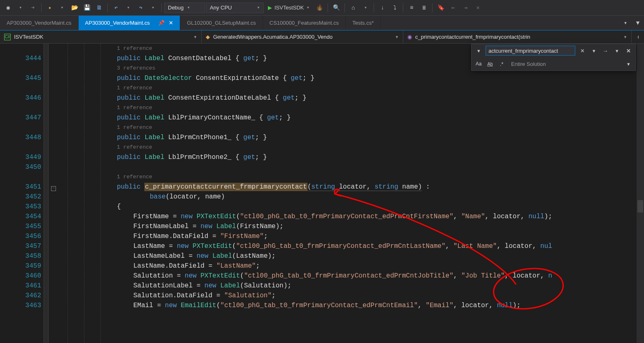  I want to click on line-number: 3446, so click(30, 98).